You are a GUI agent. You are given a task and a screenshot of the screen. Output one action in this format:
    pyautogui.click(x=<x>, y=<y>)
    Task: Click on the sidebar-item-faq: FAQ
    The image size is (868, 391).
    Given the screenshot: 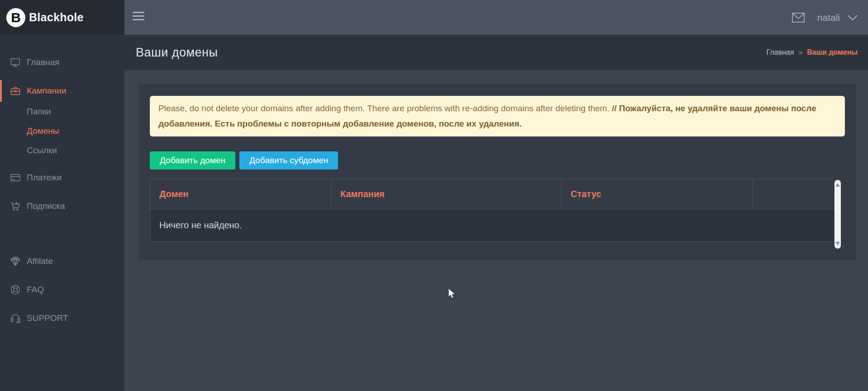 What is the action you would take?
    pyautogui.click(x=62, y=290)
    